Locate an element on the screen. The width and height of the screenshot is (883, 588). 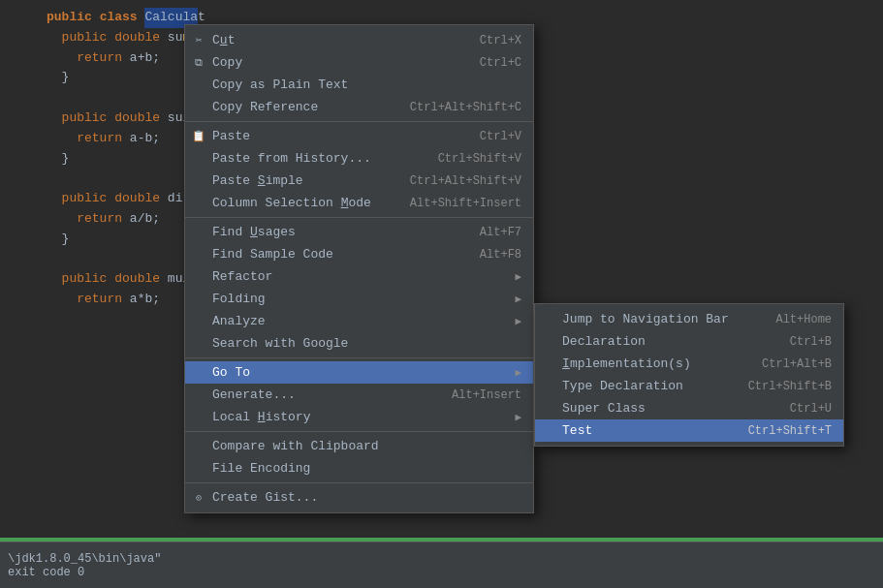
menu-item-copy-plain: Copy as Plain Text is located at coordinates (359, 85).